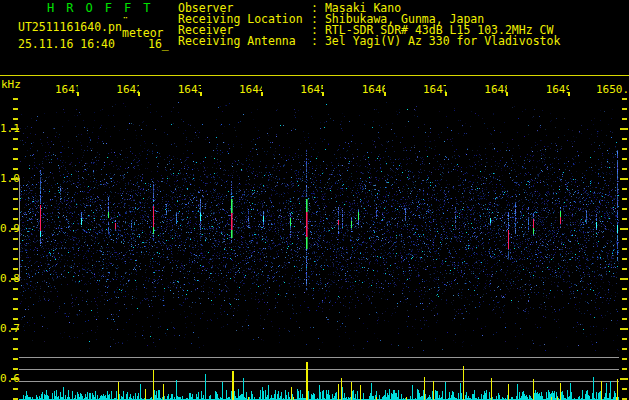 This screenshot has width=629, height=400. Describe the element at coordinates (100, 8) in the screenshot. I see `app-title: H R O F F T` at that location.